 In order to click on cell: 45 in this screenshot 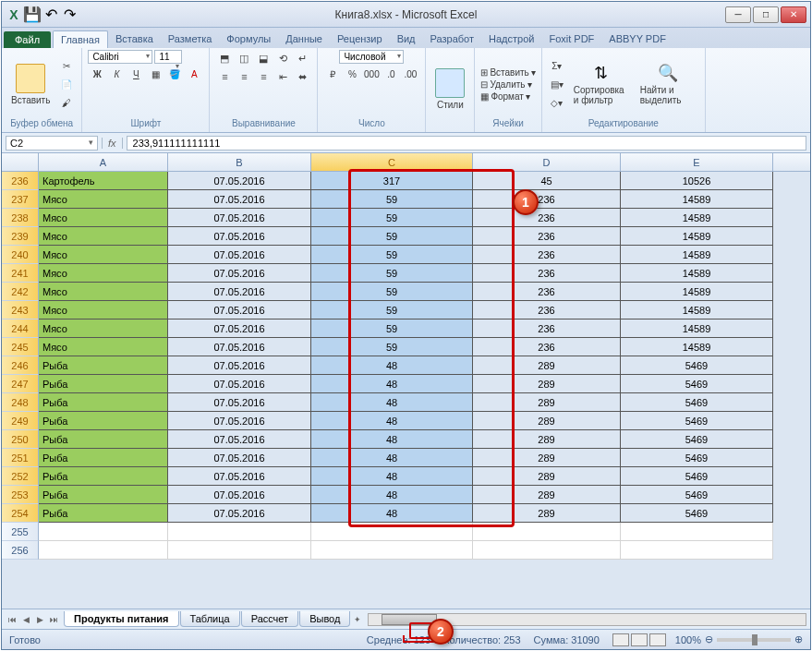, I will do `click(547, 181)`.